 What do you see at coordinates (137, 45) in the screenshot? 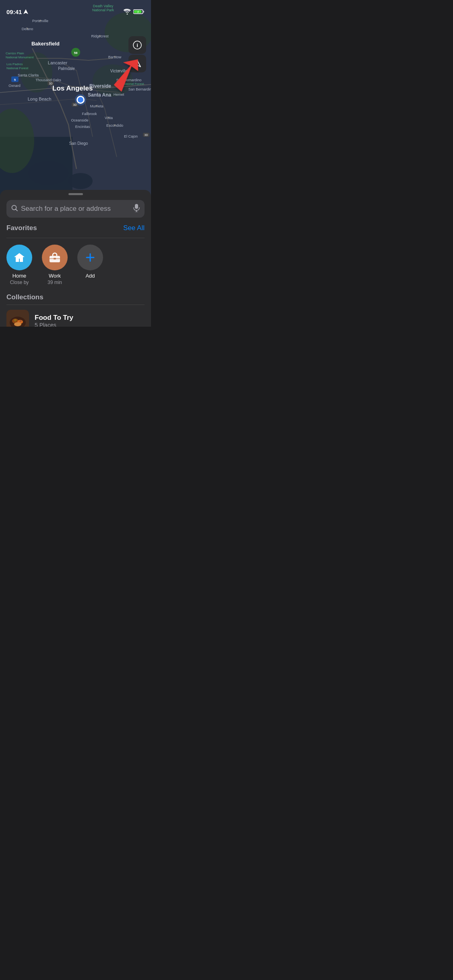
I see `info-icon: i` at bounding box center [137, 45].